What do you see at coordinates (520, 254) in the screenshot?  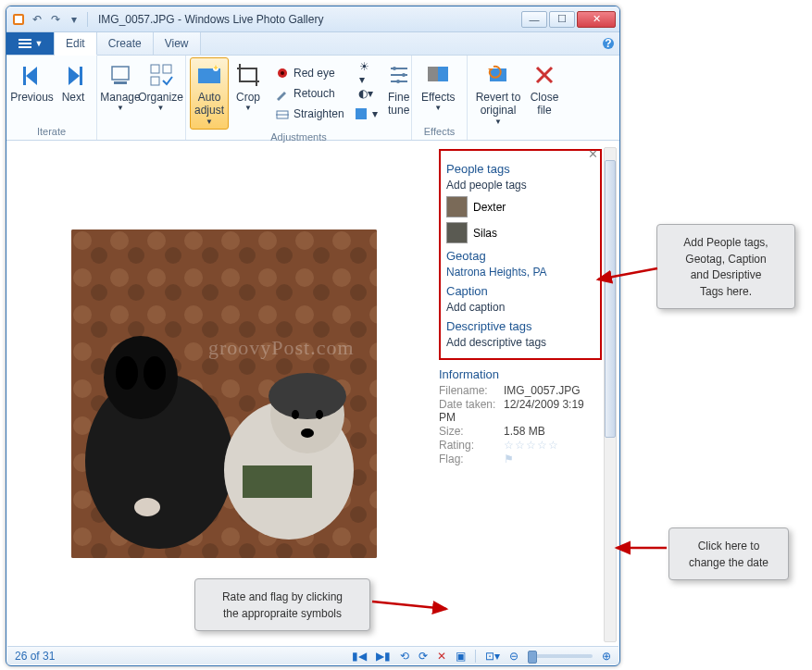 I see `tags-highlight-box: People tags Add people tags Dexter Silas…` at bounding box center [520, 254].